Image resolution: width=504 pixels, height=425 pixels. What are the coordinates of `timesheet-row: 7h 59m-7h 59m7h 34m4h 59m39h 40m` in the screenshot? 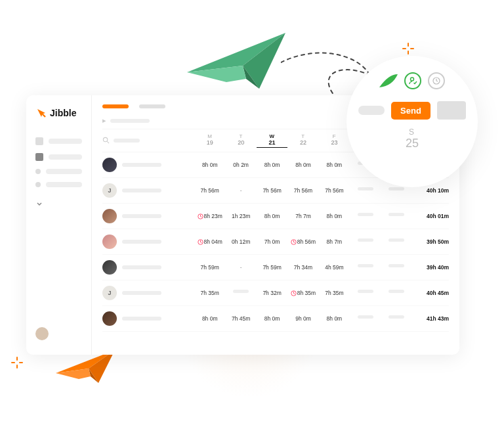 It's located at (276, 268).